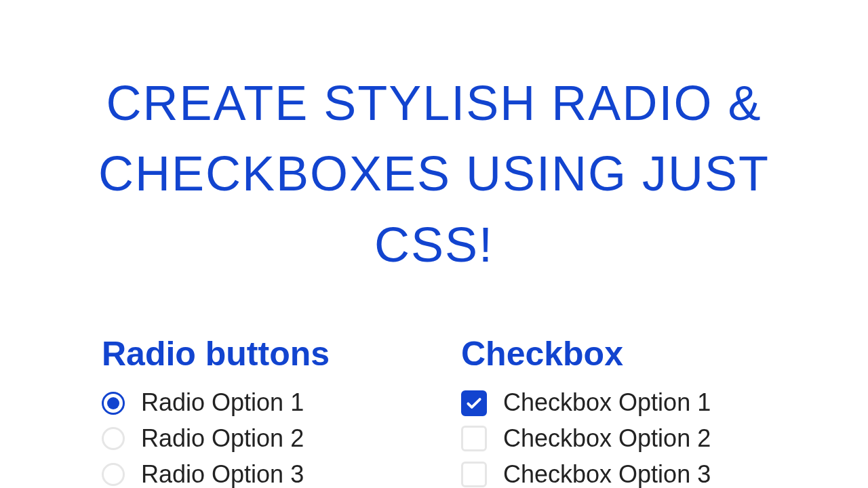  I want to click on checkbox-section: Checkbox Checkbox Option 1 Checkbox Opti…, so click(614, 411).